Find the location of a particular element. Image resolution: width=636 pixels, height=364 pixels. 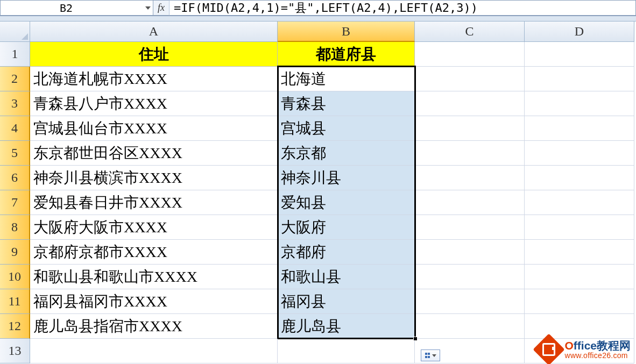

cell-C9 is located at coordinates (470, 252).